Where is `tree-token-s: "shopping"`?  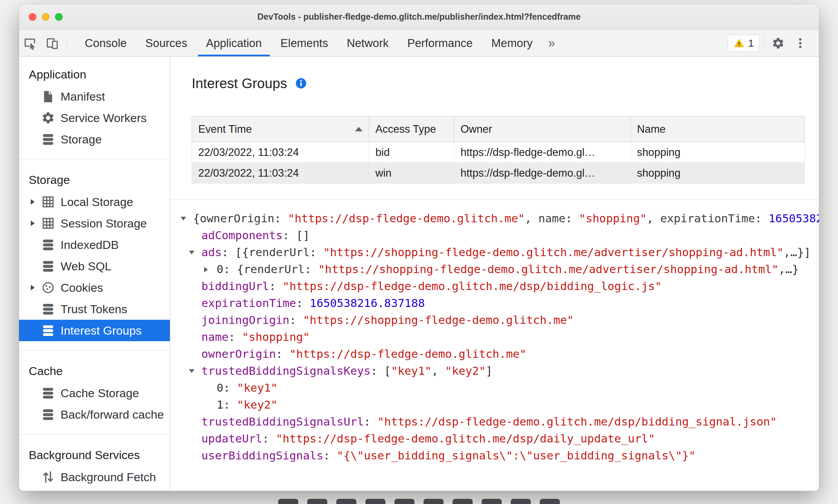
tree-token-s: "shopping" is located at coordinates (613, 218).